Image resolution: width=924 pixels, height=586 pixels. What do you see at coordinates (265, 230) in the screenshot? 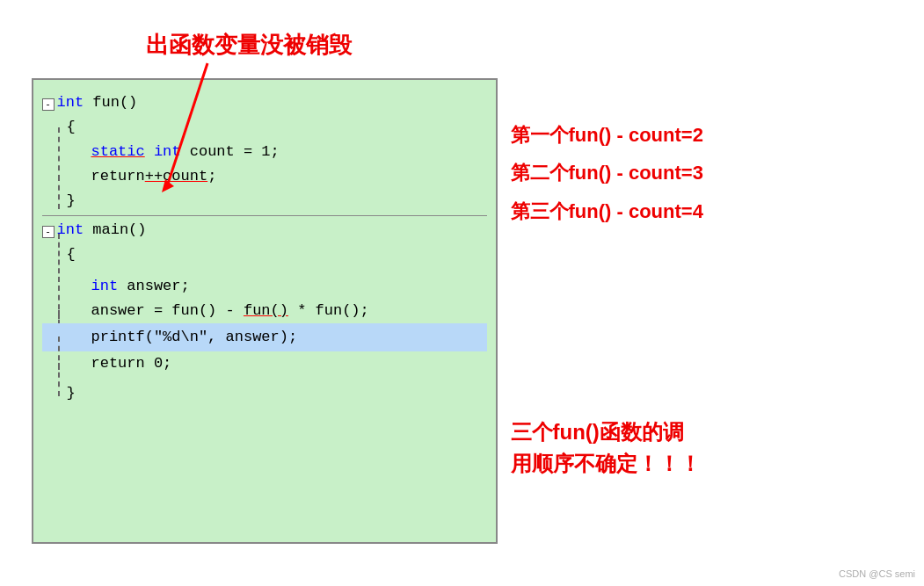
I see `main-header-line: - int main()` at bounding box center [265, 230].